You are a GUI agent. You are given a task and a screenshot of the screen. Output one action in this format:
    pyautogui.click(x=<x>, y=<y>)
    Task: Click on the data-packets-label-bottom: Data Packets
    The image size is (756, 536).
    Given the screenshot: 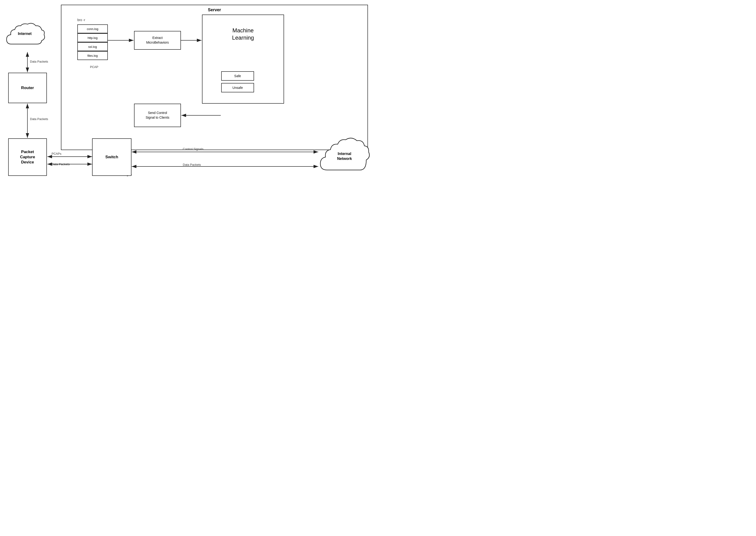 What is the action you would take?
    pyautogui.click(x=61, y=164)
    